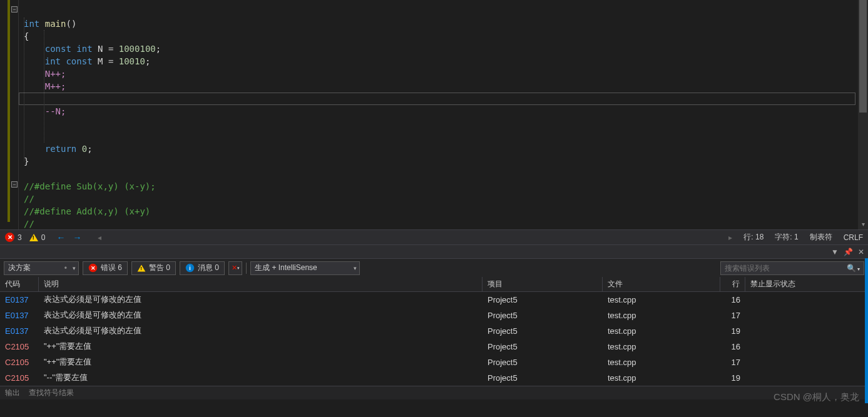 Image resolution: width=868 pixels, height=417 pixels. I want to click on table-row: C2105"++"需要左值Project5test.cpp16, so click(434, 346).